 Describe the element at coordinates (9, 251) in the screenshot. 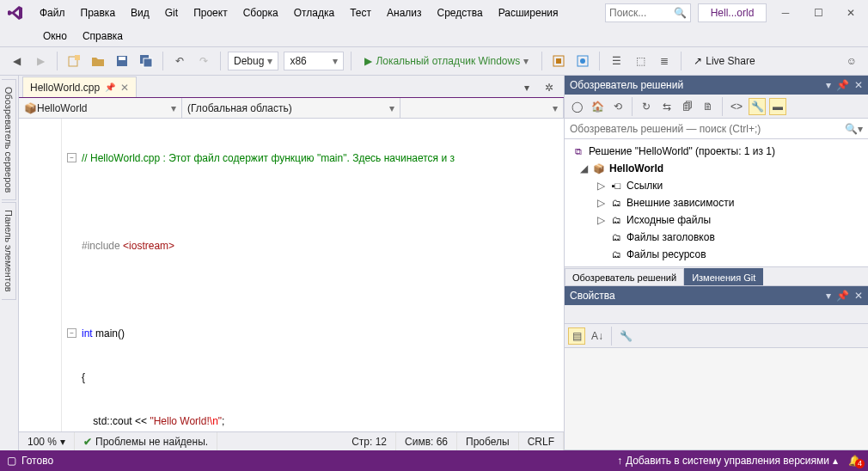

I see `sidetab-toolbox: Панель элементов` at that location.